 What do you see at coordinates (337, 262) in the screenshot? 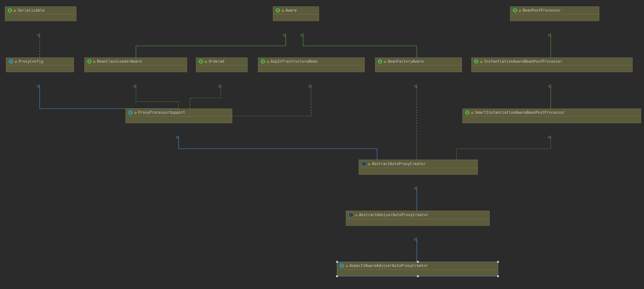
I see `resize-handle-nw` at bounding box center [337, 262].